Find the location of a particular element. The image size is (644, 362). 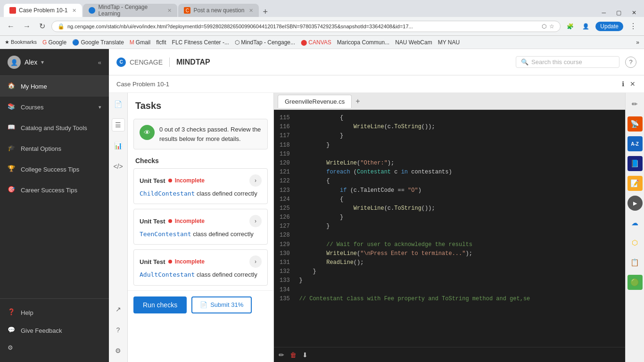

sidebar-item-courses: 📚 Courses ▾ is located at coordinates (55, 107).